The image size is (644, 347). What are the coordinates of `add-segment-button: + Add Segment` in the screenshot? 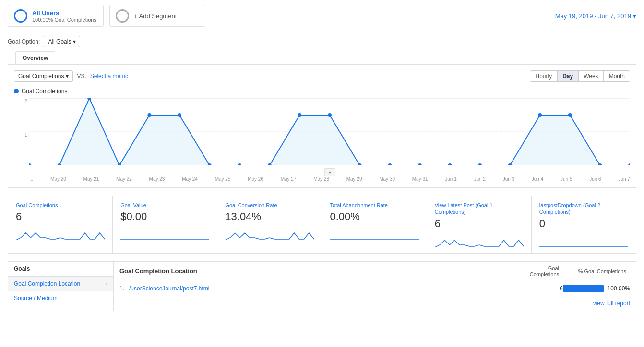 It's located at (157, 16).